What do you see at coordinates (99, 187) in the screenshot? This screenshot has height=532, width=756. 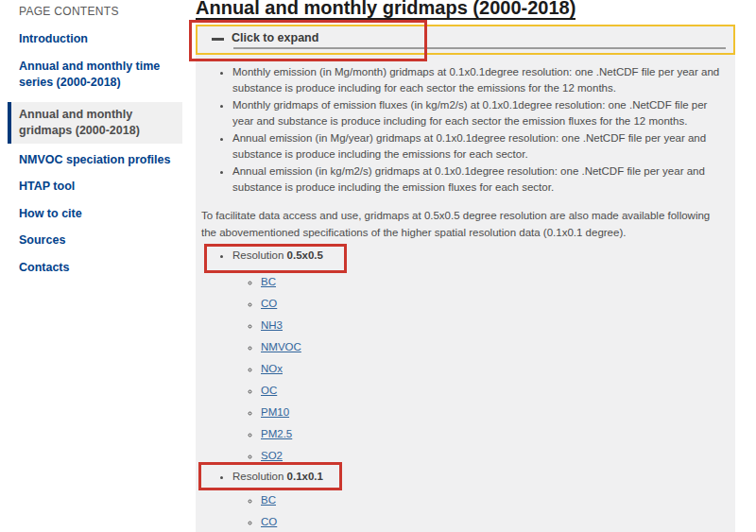 I see `sidebar-item-htap-tool: HTAP tool` at bounding box center [99, 187].